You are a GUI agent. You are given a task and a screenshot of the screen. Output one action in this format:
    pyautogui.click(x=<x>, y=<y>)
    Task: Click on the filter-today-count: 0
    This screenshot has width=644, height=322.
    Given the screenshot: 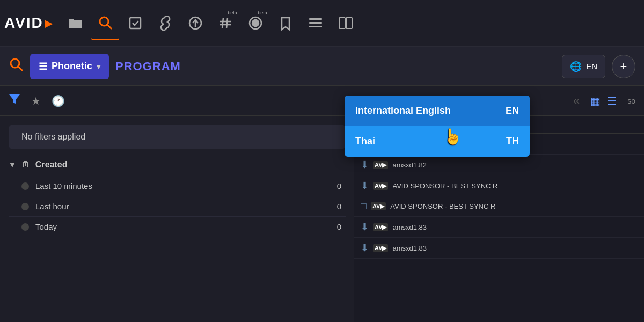 What is the action you would take?
    pyautogui.click(x=339, y=226)
    